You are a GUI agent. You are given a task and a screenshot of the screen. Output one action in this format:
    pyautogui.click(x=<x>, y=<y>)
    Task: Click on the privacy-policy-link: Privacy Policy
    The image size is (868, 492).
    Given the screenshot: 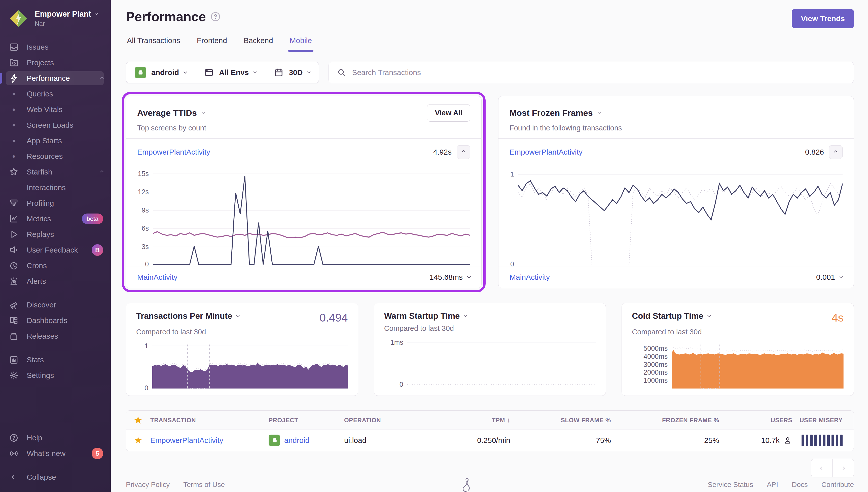 What is the action you would take?
    pyautogui.click(x=148, y=485)
    